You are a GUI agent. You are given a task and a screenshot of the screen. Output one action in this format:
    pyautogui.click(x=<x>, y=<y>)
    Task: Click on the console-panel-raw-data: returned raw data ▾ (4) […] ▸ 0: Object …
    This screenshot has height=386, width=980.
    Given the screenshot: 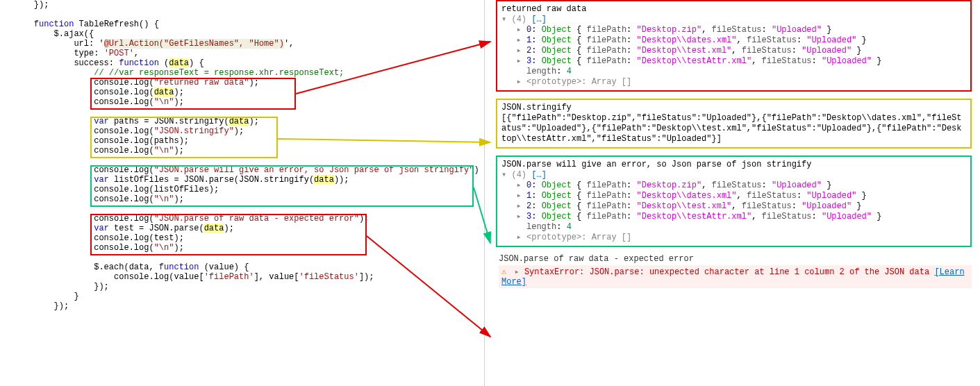 What is the action you would take?
    pyautogui.click(x=733, y=46)
    